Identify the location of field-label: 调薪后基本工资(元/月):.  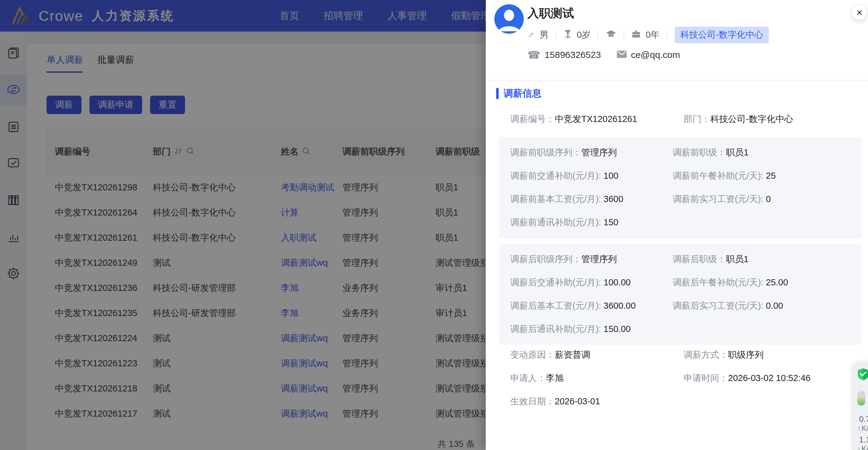
(557, 306).